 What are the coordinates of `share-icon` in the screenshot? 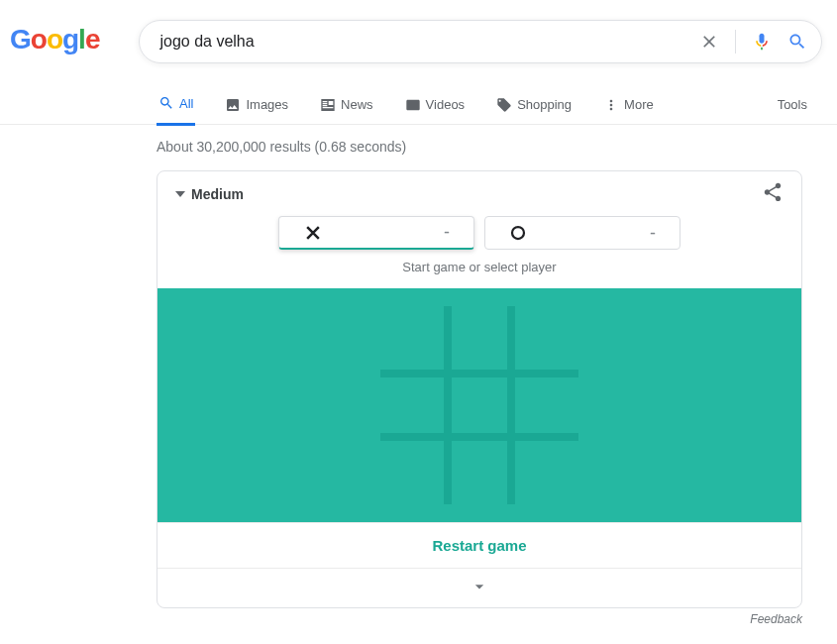 It's located at (773, 194).